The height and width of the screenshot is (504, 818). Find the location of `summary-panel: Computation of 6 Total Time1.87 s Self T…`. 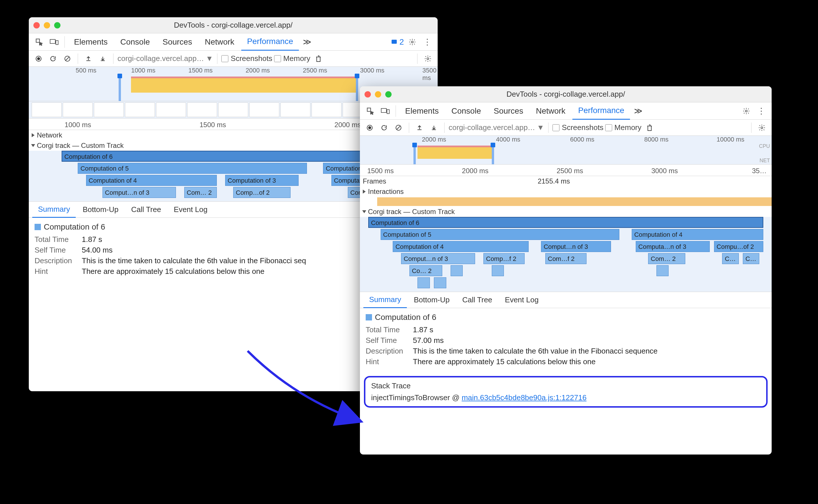

summary-panel: Computation of 6 Total Time1.87 s Self T… is located at coordinates (566, 340).